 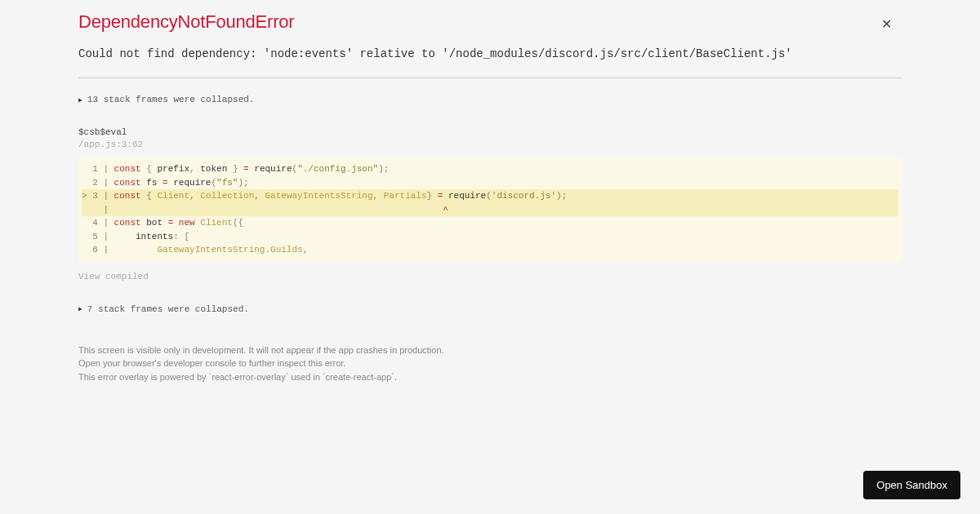 I want to click on collapsed-frames-top: 13 stack frames were collapsed., so click(x=490, y=100).